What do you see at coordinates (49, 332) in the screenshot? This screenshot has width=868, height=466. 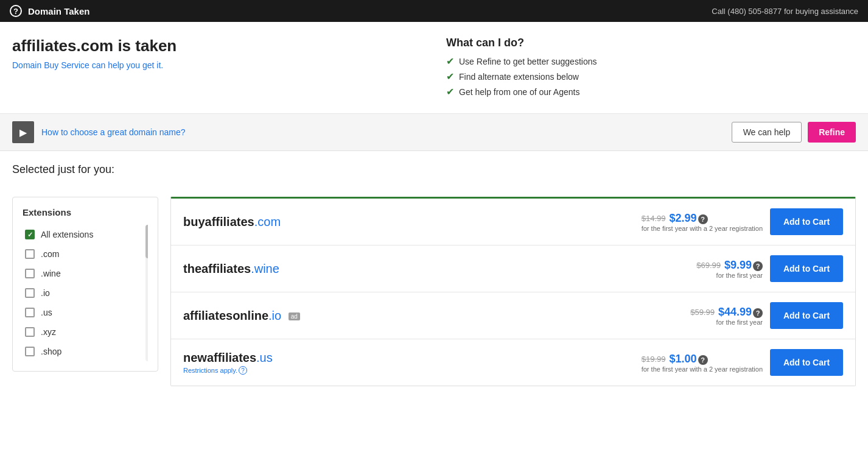 I see `ext-label-xyz: .xyz` at bounding box center [49, 332].